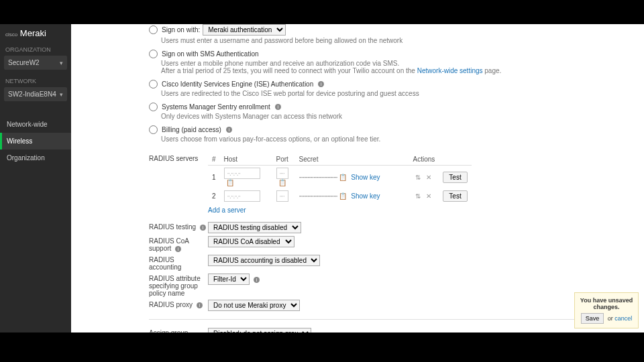  What do you see at coordinates (264, 260) in the screenshot?
I see `radius-accounting-select: RADIUS accounting is disabled` at bounding box center [264, 260].